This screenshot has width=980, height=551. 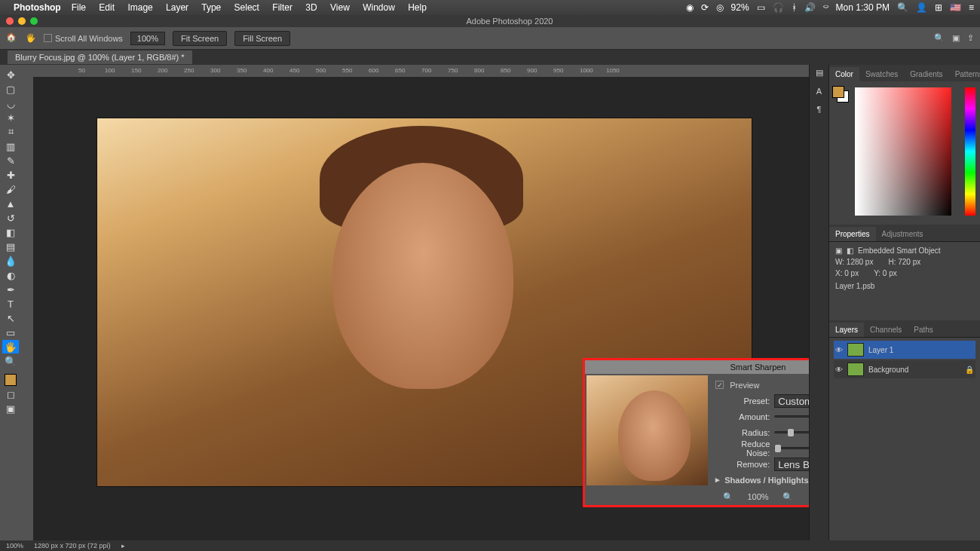 What do you see at coordinates (853, 234) in the screenshot?
I see `tab-properties: Properties` at bounding box center [853, 234].